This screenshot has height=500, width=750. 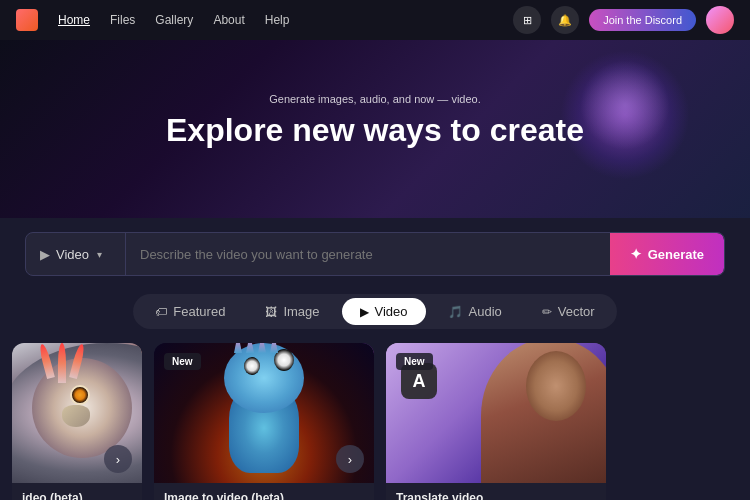 I want to click on tab-image: 🖼 Image, so click(x=292, y=312).